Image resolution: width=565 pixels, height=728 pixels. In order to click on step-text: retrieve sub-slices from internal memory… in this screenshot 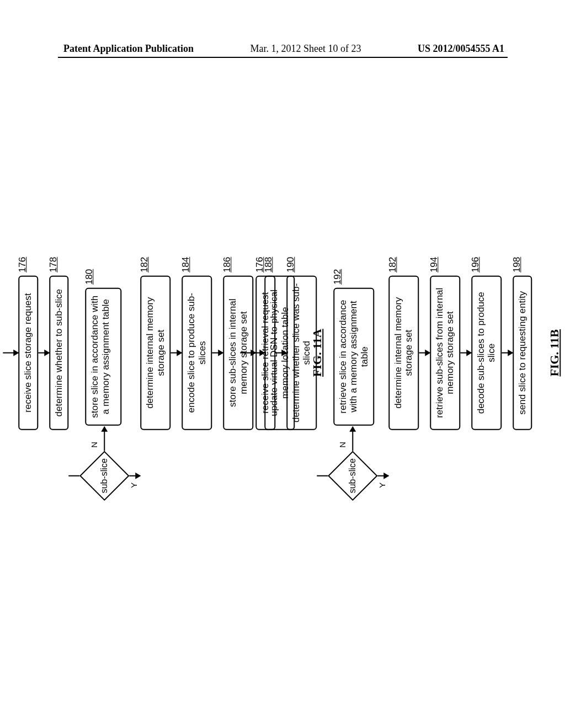, I will do `click(445, 353)`.